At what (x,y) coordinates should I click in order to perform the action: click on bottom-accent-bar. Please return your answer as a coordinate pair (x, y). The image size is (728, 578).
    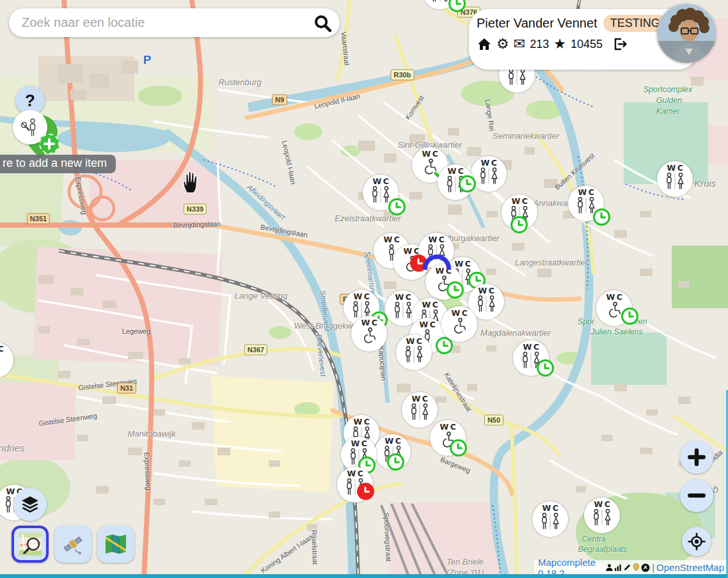
    Looking at the image, I should click on (364, 576).